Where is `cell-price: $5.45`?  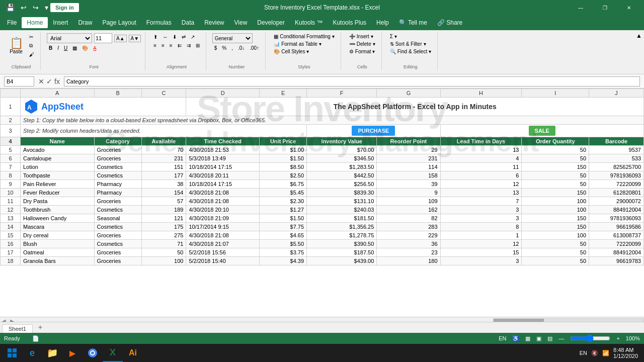
cell-price: $5.45 is located at coordinates (283, 193).